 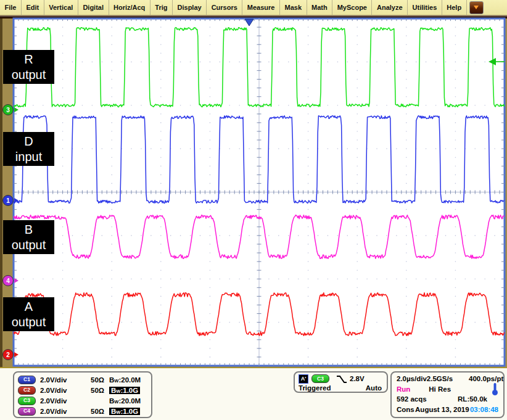 What do you see at coordinates (374, 388) in the screenshot?
I see `trigger-mode: Auto` at bounding box center [374, 388].